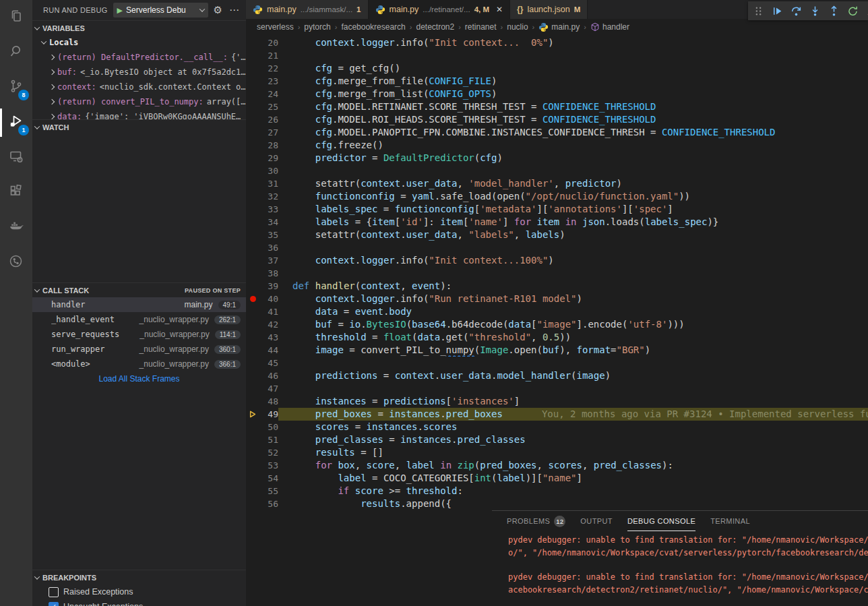 This screenshot has width=868, height=606. Describe the element at coordinates (573, 260) in the screenshot. I see `line-text: context.logger.info("Init context...100%…` at that location.